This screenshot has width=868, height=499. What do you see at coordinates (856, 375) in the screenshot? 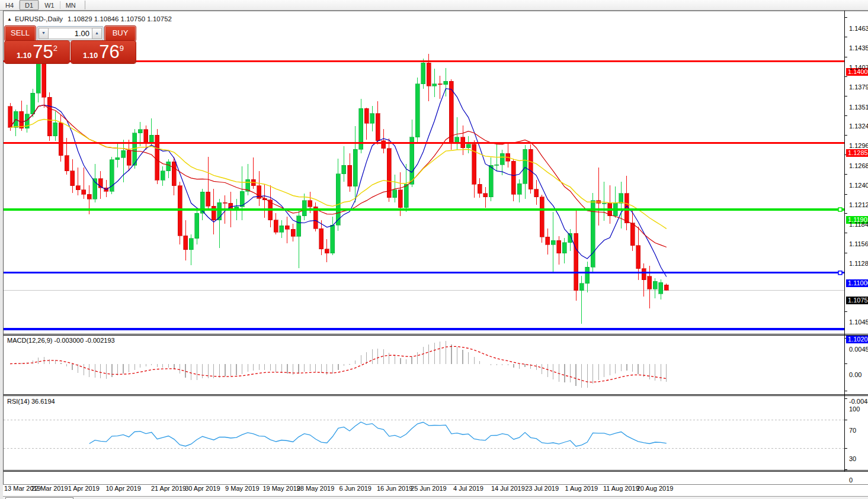
I see `macd-axis-tick: 0.00` at bounding box center [856, 375].